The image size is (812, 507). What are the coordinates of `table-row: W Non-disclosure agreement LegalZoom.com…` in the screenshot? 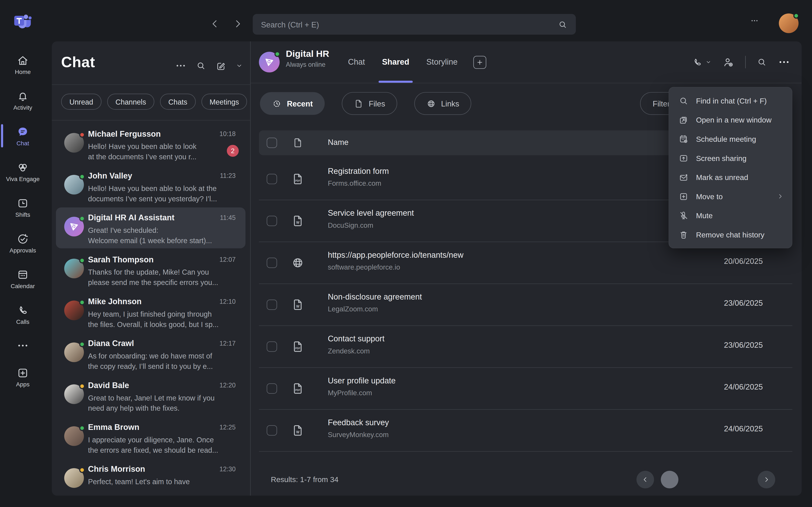 It's located at (525, 305).